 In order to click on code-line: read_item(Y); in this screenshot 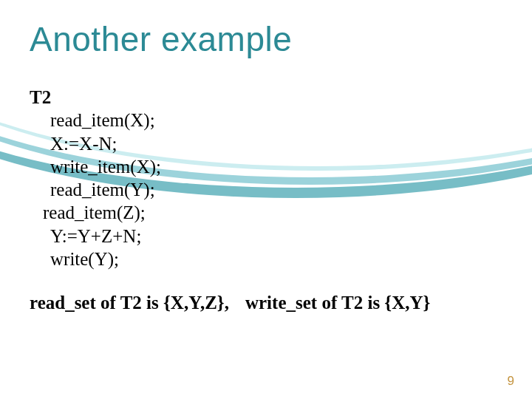, I will do `click(276, 189)`.